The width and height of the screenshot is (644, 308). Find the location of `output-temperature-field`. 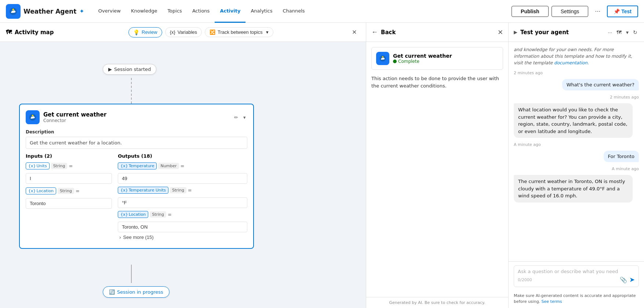

output-temperature-field is located at coordinates (183, 179).